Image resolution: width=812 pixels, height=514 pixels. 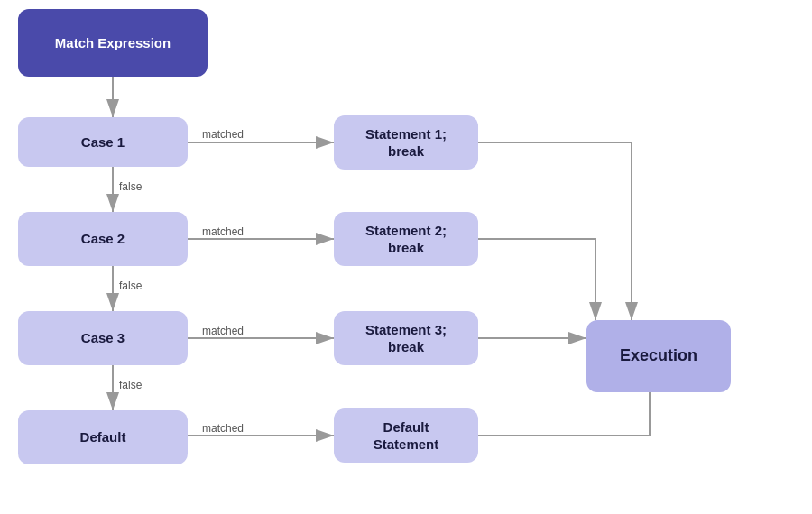 What do you see at coordinates (130, 385) in the screenshot?
I see `false-label-3: false` at bounding box center [130, 385].